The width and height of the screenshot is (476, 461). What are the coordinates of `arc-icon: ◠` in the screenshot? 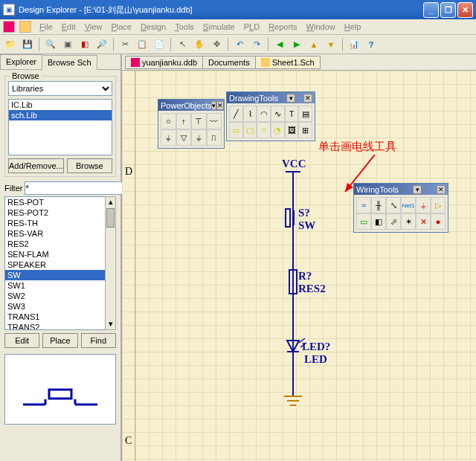 It's located at (263, 114).